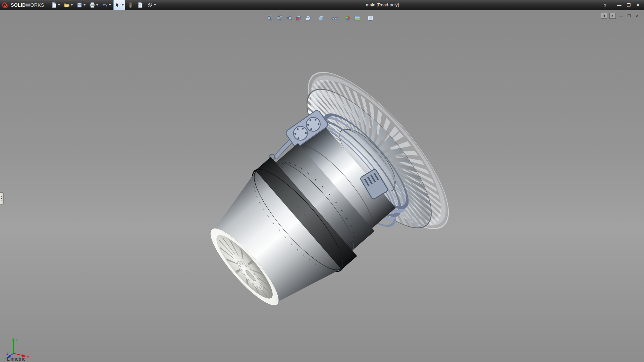 The height and width of the screenshot is (362, 644). Describe the element at coordinates (85, 5) in the screenshot. I see `save-dropdown` at that location.